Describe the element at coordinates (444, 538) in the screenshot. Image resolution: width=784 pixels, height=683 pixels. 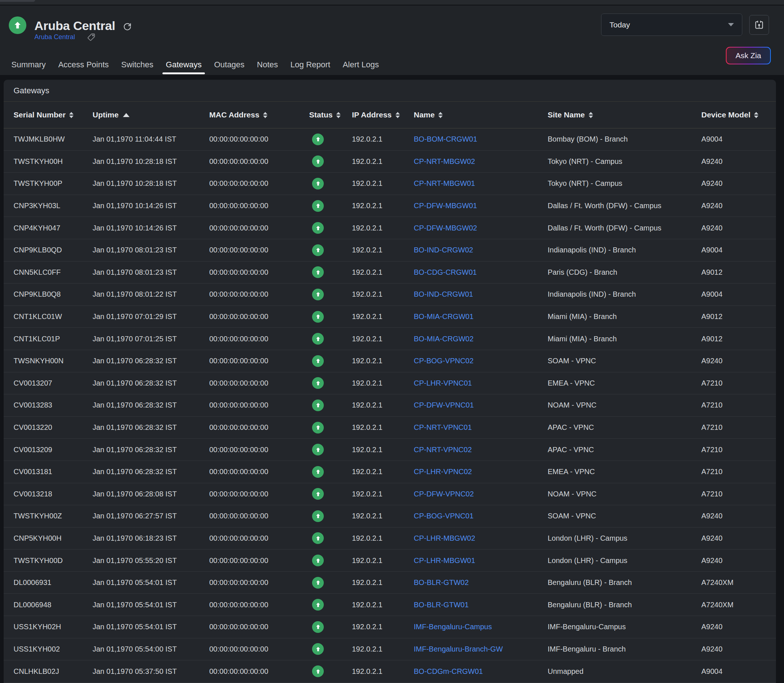
I see `gateway-name-link: CP-LHR-MBGW02` at that location.